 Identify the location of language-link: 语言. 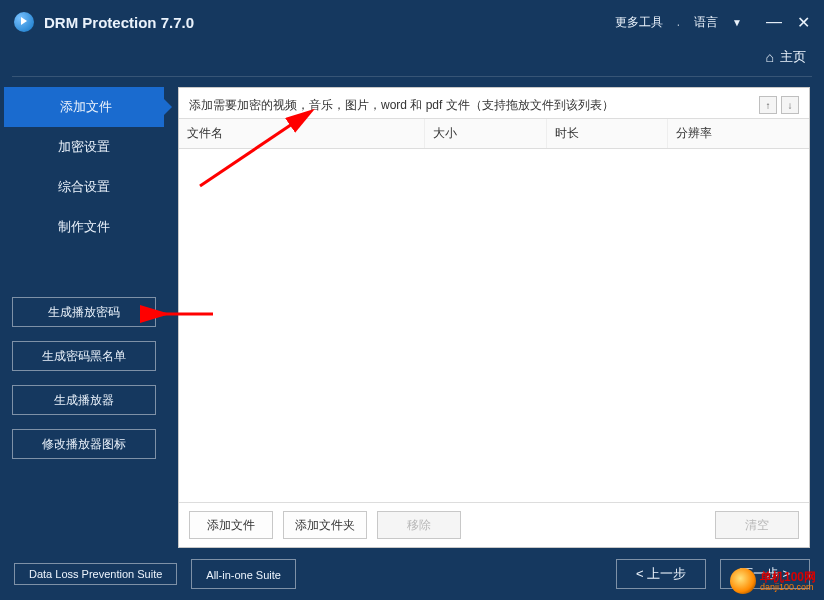
(706, 22).